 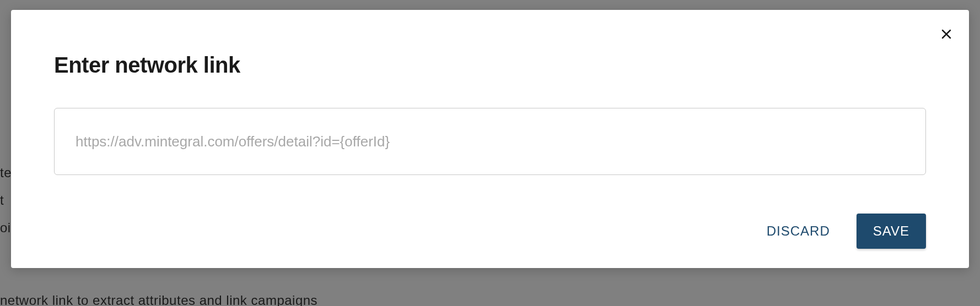 What do you see at coordinates (946, 34) in the screenshot?
I see `close-button` at bounding box center [946, 34].